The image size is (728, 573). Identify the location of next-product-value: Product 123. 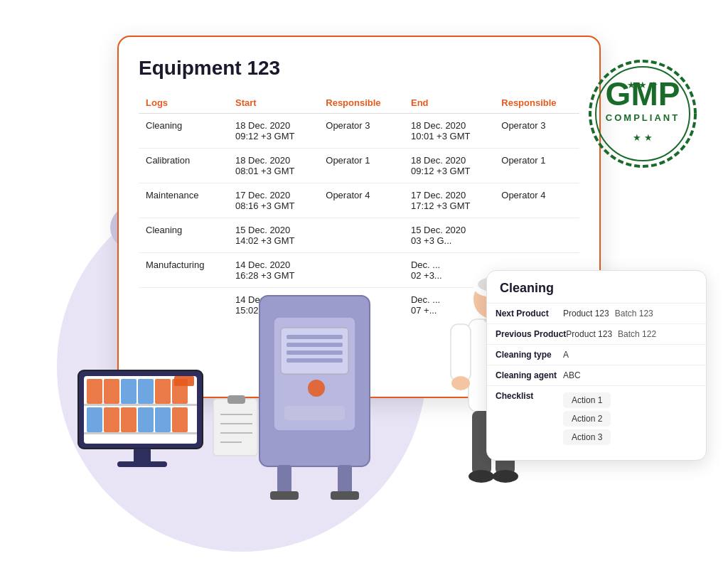
(586, 314).